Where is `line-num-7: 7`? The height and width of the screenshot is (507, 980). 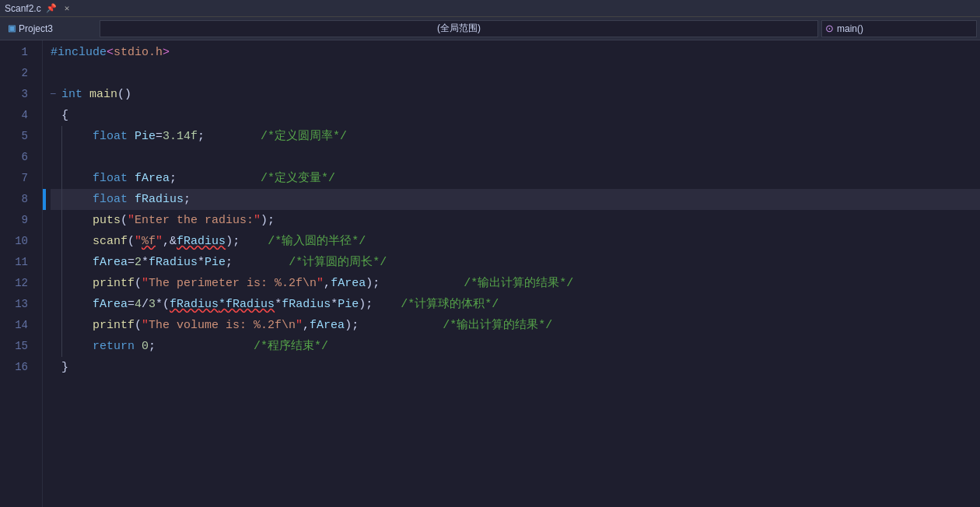
line-num-7: 7 is located at coordinates (18, 179).